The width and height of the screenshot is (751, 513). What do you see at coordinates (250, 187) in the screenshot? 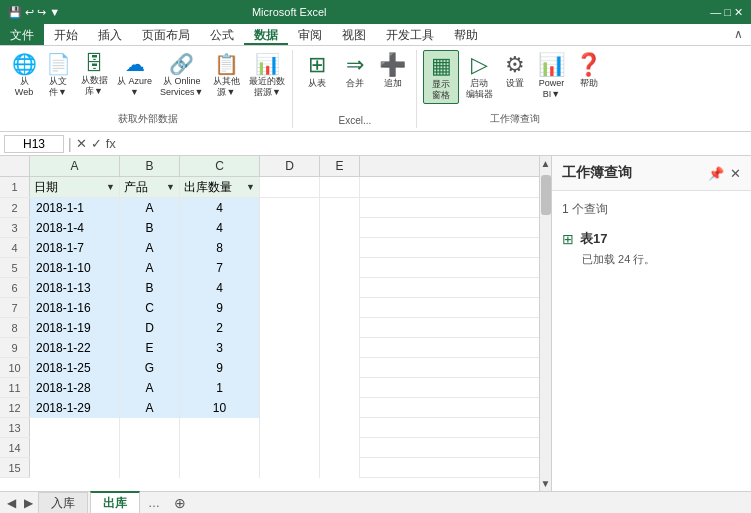
I see `dropdown-arrow-c: ▼` at bounding box center [250, 187].